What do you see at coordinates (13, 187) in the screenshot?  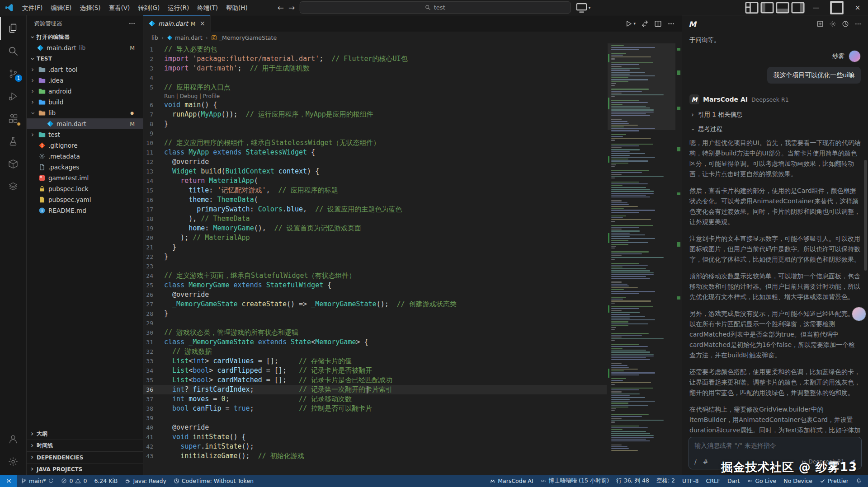 I see `activity-layers-icon` at bounding box center [13, 187].